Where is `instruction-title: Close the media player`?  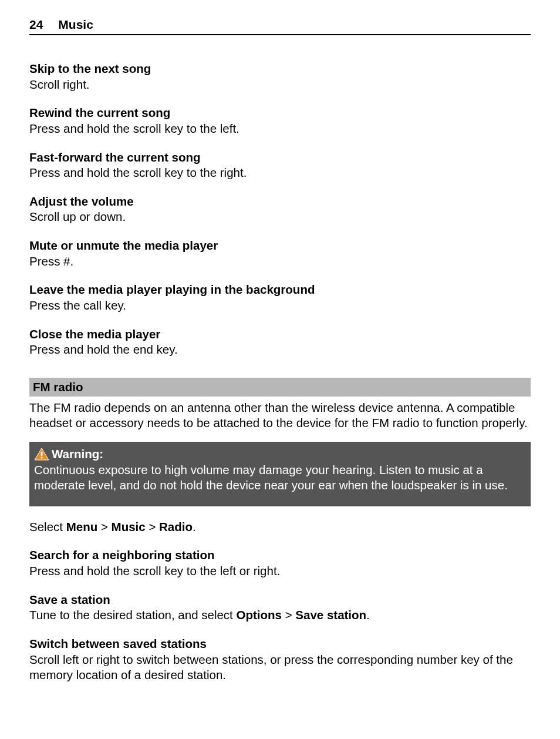
instruction-title: Close the media player is located at coordinates (280, 335).